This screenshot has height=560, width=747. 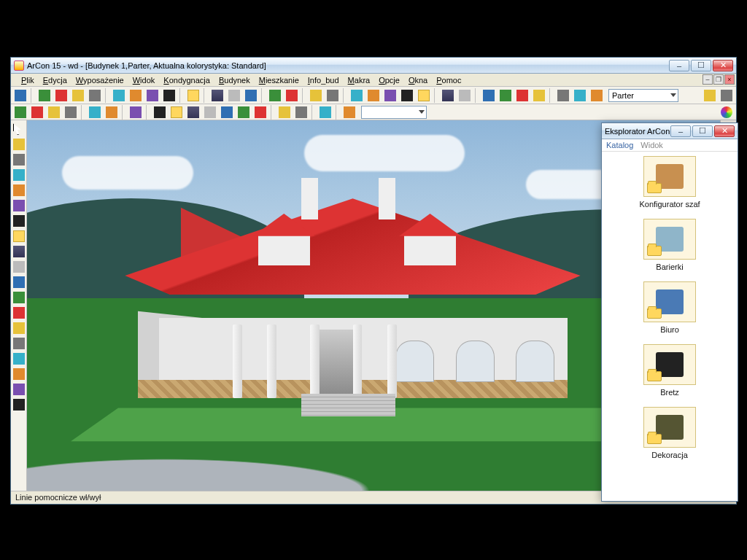 I want to click on catalog-item: Barierki, so click(x=670, y=245).